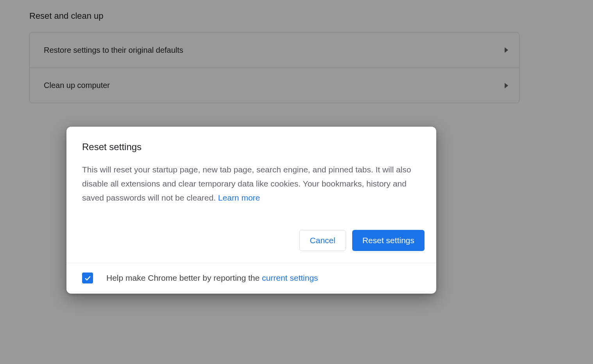  What do you see at coordinates (290, 278) in the screenshot?
I see `current-settings-link: current settings` at bounding box center [290, 278].